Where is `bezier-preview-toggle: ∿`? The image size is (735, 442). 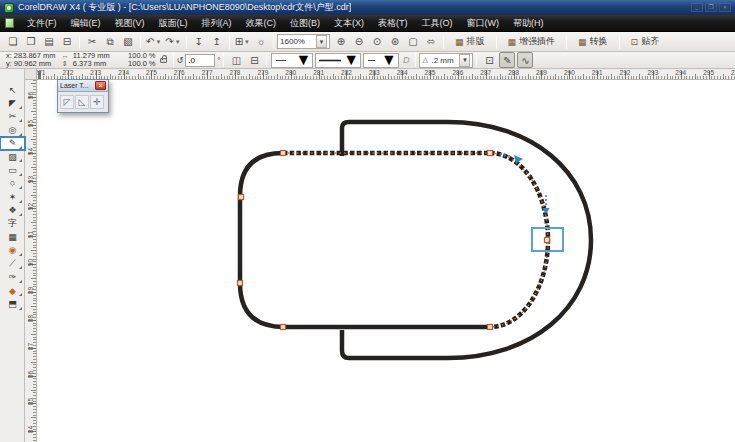
bezier-preview-toggle: ∿ is located at coordinates (525, 60).